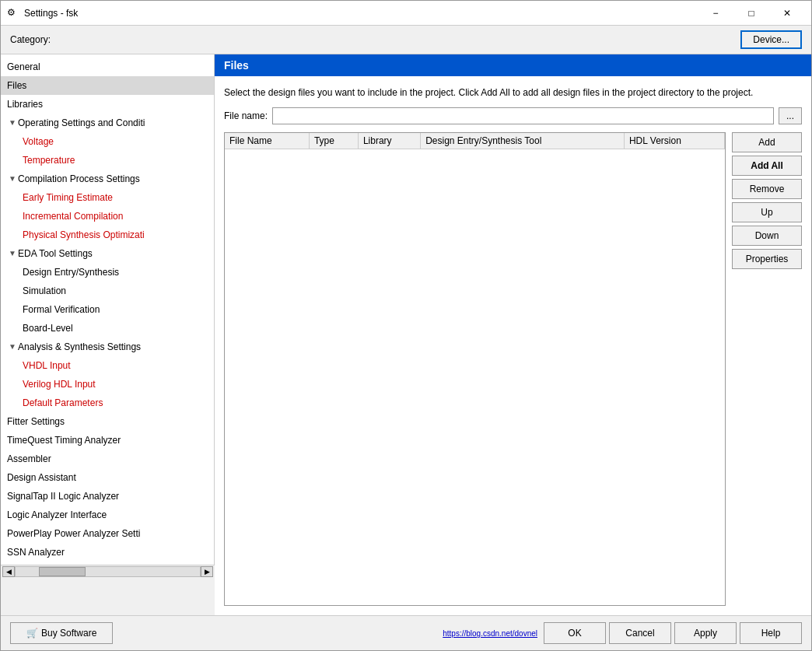 Image resolution: width=812 pixels, height=651 pixels. I want to click on browse-button: ..., so click(790, 116).